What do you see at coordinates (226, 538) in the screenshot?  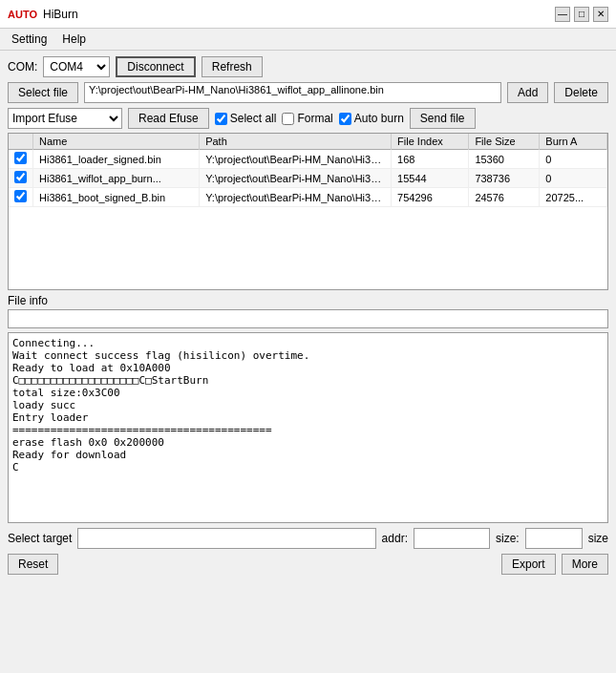 I see `select-target-input` at bounding box center [226, 538].